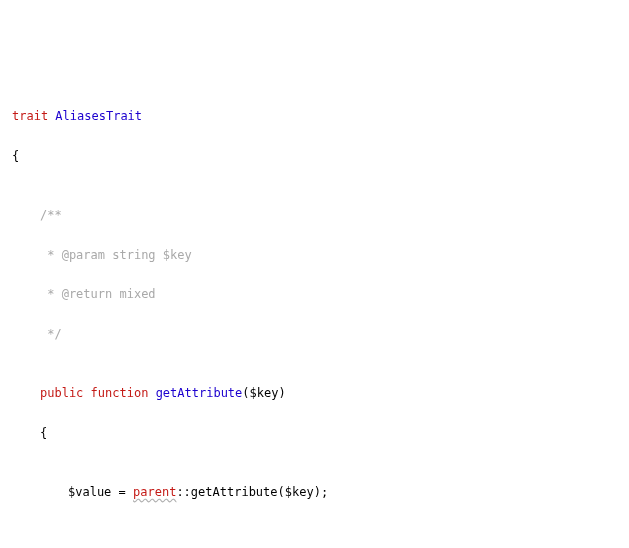  I want to click on doc-open: /**, so click(314, 216).